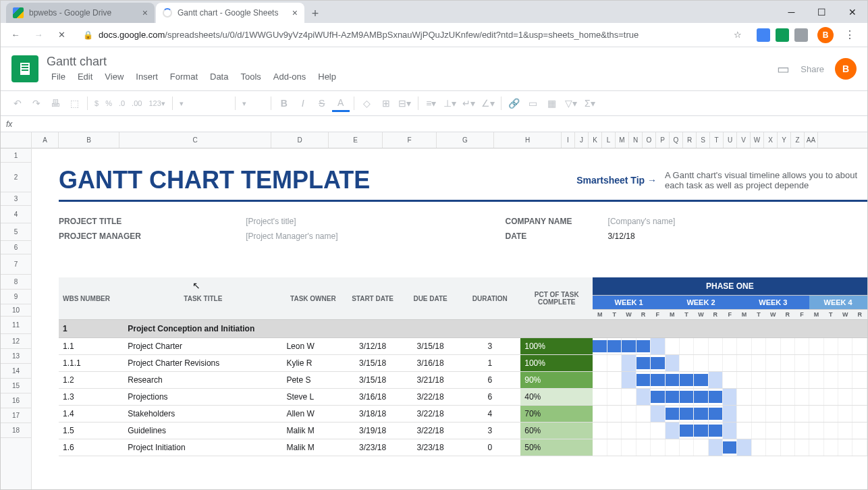  Describe the element at coordinates (412, 62) in the screenshot. I see `document-title: Gantt chart` at that location.